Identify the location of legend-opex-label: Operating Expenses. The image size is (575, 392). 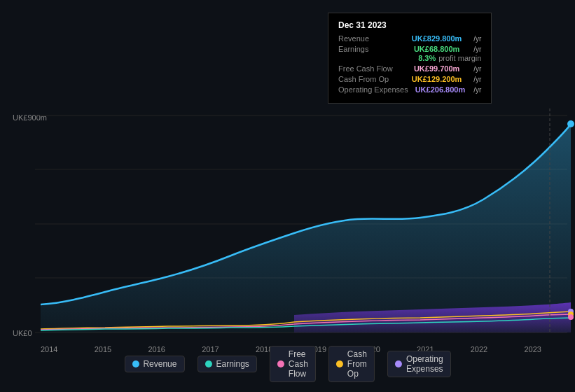
(424, 364).